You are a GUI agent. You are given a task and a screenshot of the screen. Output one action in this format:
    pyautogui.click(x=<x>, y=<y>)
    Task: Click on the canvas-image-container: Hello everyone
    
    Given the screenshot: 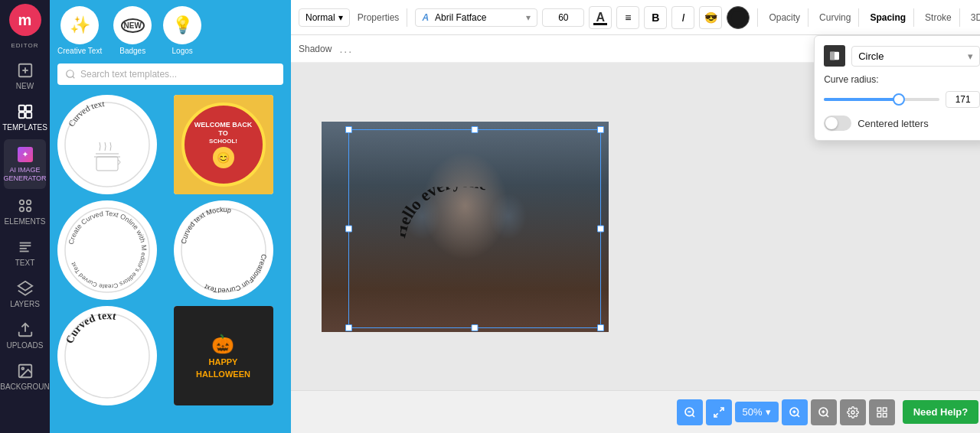 What is the action you would take?
    pyautogui.click(x=466, y=226)
    